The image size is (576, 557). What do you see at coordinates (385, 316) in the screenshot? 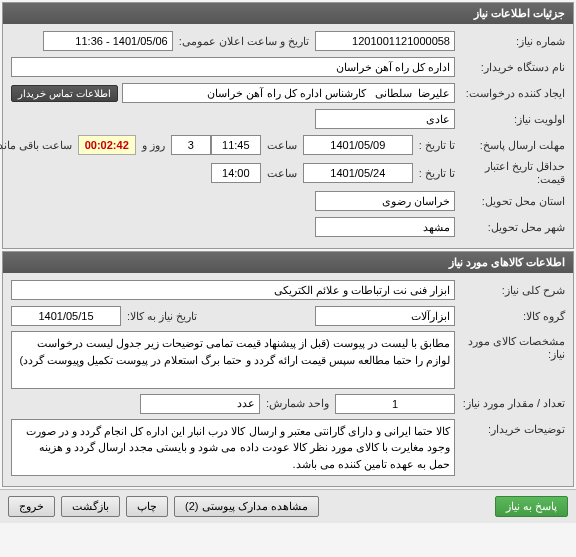
I see `group-field` at bounding box center [385, 316].